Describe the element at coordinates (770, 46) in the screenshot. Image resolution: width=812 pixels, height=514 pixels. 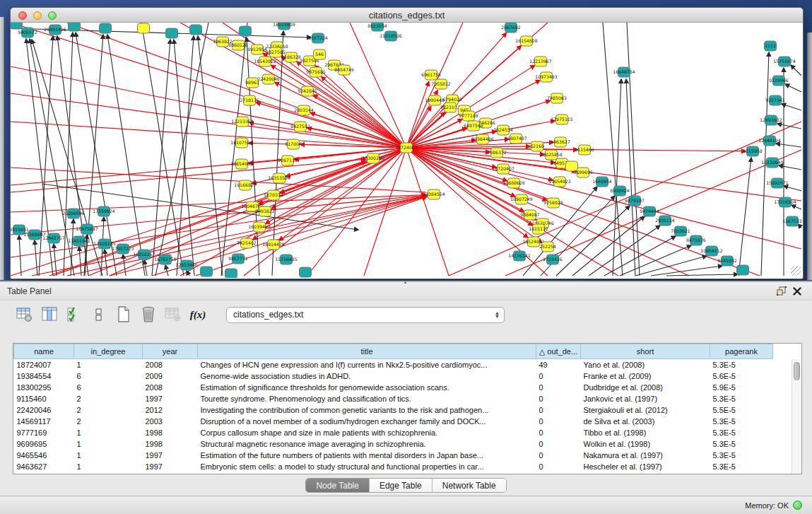
I see `graph-node-teal: 1112` at that location.